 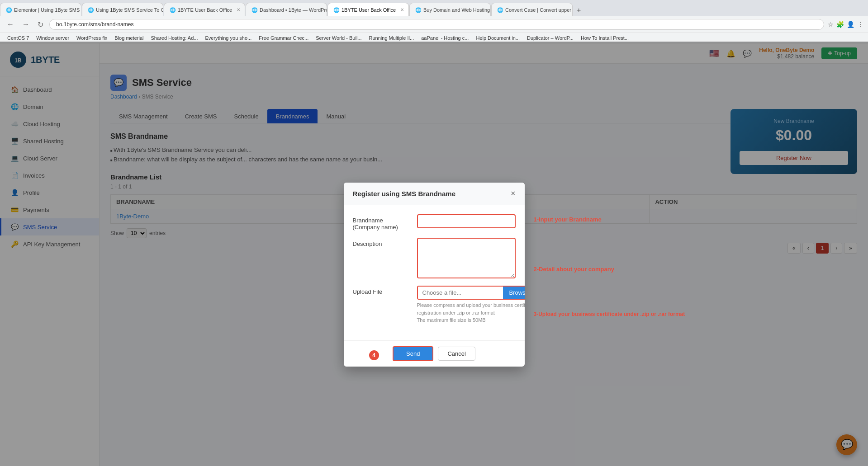 I want to click on file-input-row: Browse, so click(x=471, y=293).